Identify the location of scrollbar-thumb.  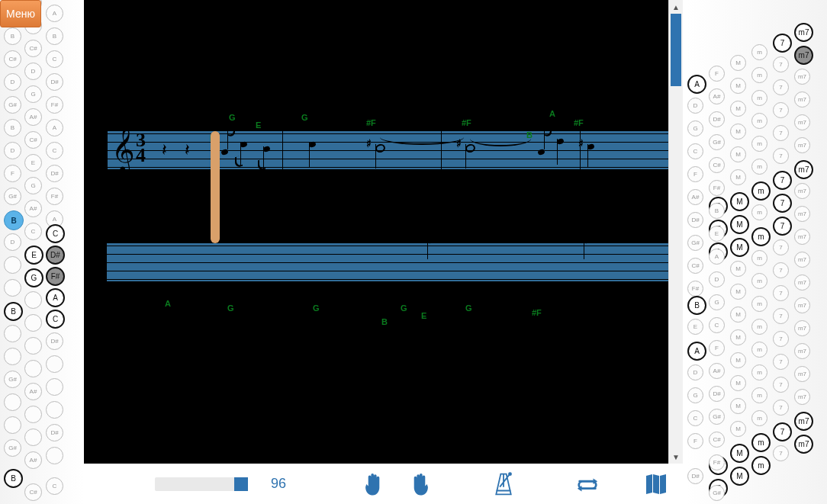
(676, 50).